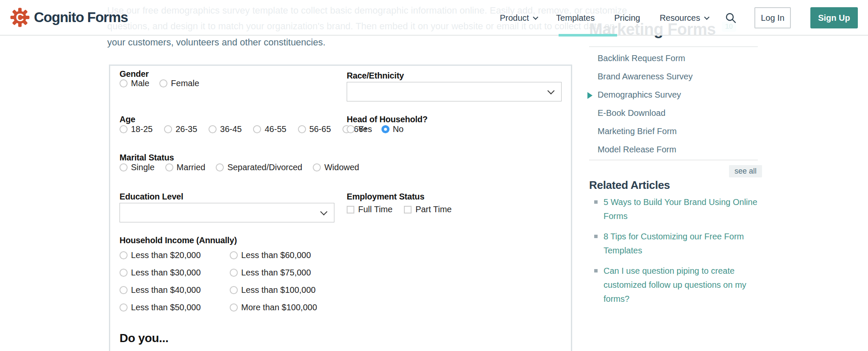 Image resolution: width=868 pixels, height=351 pixels. I want to click on option-label: Less than $50,000, so click(166, 307).